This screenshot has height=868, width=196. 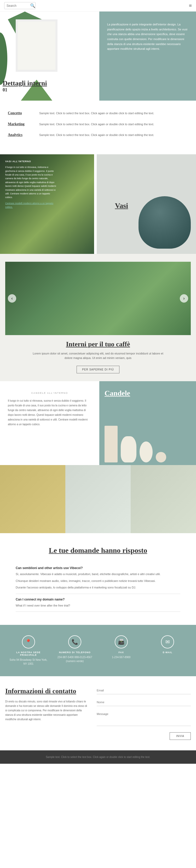 I want to click on candles-left: CANDELE ALL'INTERNO Il luogo in cui tutt…, so click(x=50, y=423).